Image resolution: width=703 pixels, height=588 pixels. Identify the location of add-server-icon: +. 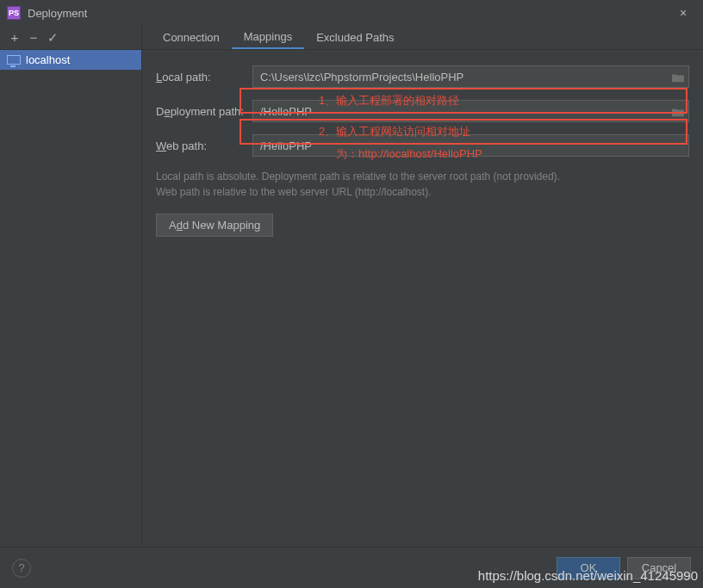
(15, 38).